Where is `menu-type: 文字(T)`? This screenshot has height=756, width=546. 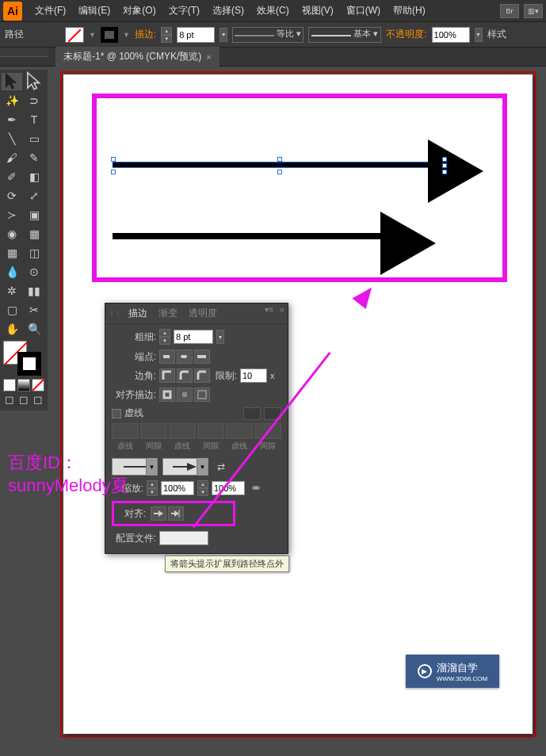
menu-type: 文字(T) is located at coordinates (184, 11).